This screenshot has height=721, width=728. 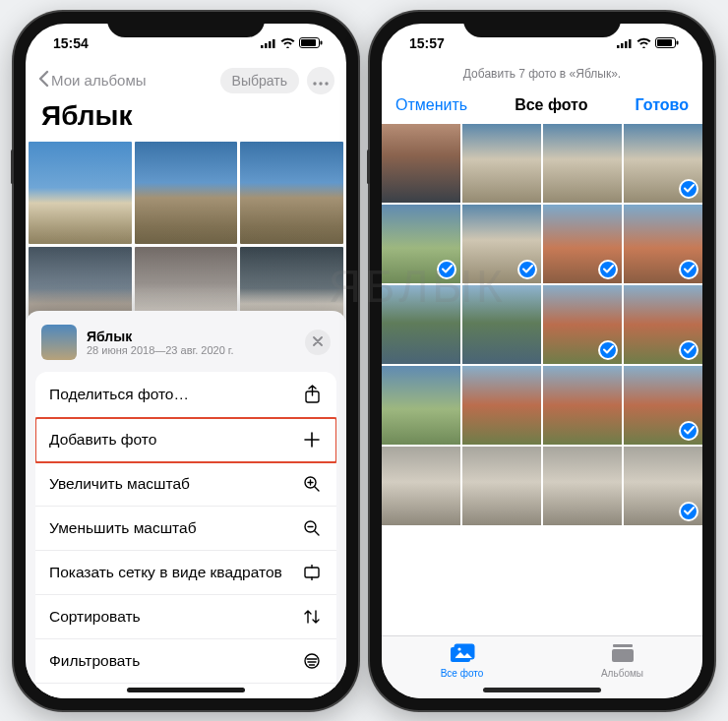 What do you see at coordinates (71, 43) in the screenshot?
I see `status-time: 15:54` at bounding box center [71, 43].